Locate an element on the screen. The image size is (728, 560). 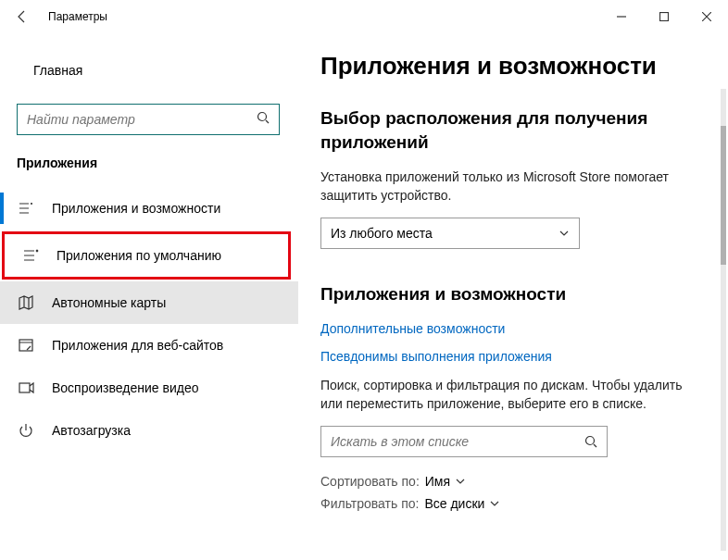
optional-features-link: Дополнительные возможности is located at coordinates (513, 329).